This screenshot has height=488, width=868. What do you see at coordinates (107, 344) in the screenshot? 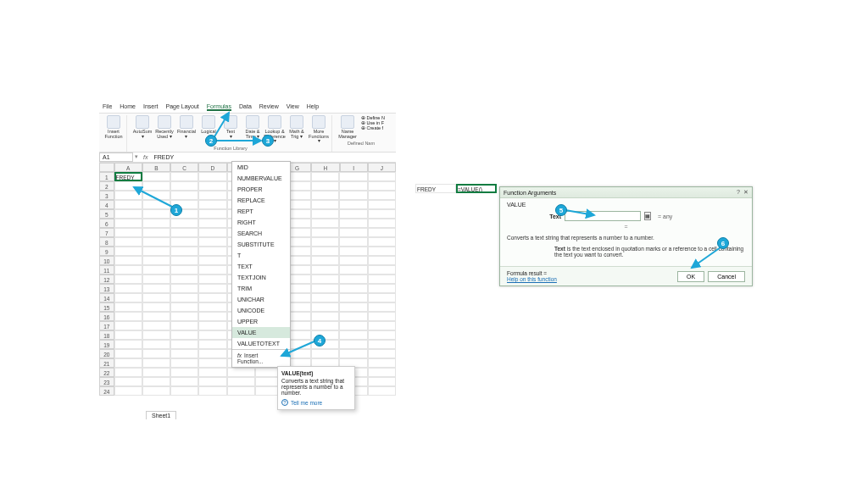
I see `row-header: 19` at bounding box center [107, 344].